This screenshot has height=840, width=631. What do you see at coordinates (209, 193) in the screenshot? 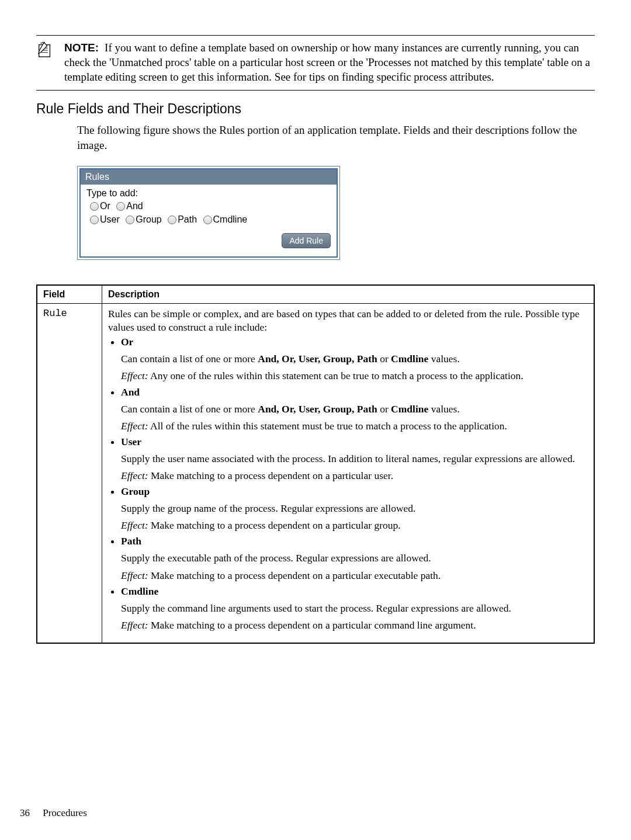
I see `type-to-add-label: Type to add:` at bounding box center [209, 193].